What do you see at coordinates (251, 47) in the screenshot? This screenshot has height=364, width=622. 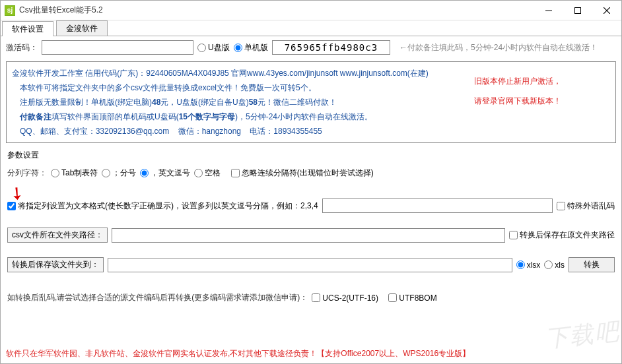 I see `radio-standalone-version: 单机版` at bounding box center [251, 47].